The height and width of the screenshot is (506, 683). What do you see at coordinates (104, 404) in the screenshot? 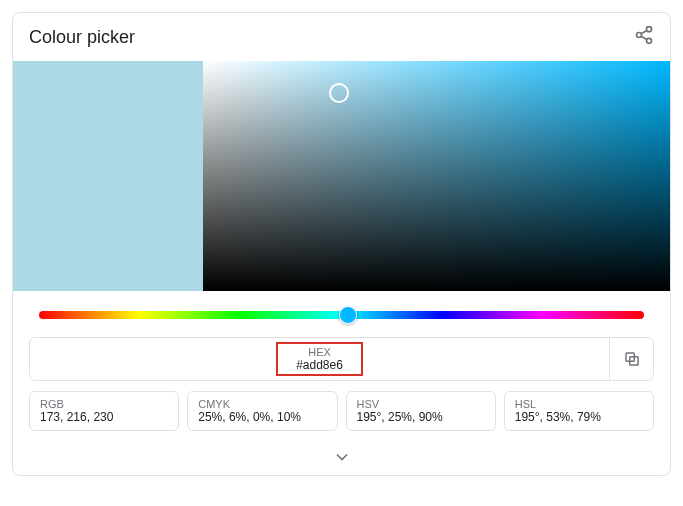
I see `rgb-label: RGB` at bounding box center [104, 404].